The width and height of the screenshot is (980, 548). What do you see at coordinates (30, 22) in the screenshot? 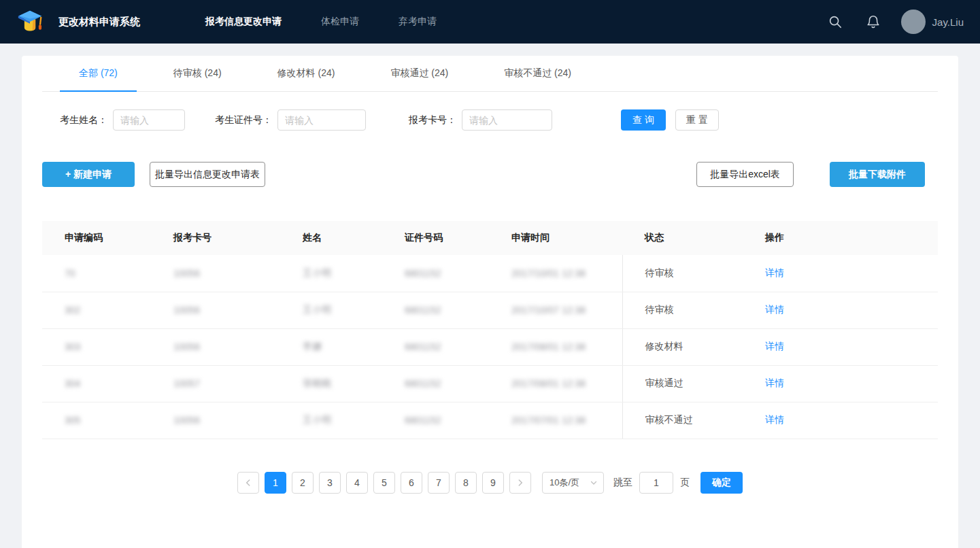
I see `graduation-cap-logo` at bounding box center [30, 22].